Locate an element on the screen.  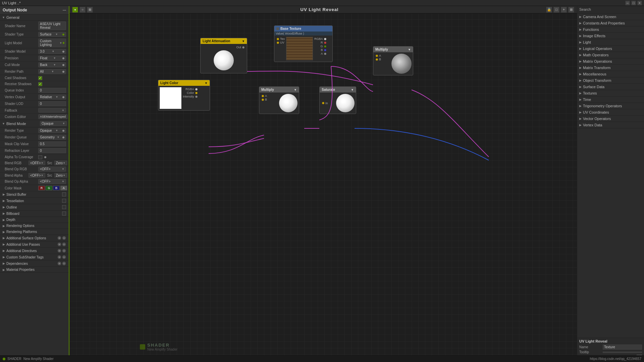
toolbar-circle-filled-icon: ● is located at coordinates (75, 10).